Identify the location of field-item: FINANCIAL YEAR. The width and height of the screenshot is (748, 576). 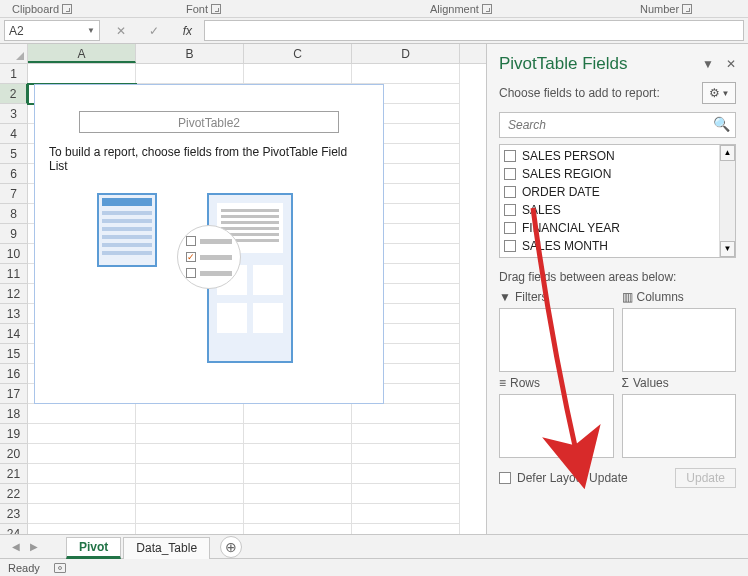
(610, 228).